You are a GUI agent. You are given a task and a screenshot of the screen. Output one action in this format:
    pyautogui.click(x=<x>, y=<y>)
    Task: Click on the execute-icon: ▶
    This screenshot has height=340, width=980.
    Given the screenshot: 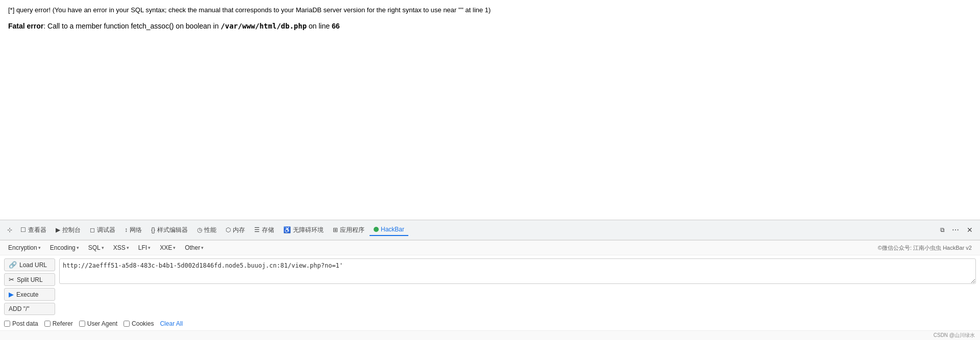 What is the action you would take?
    pyautogui.click(x=11, y=295)
    